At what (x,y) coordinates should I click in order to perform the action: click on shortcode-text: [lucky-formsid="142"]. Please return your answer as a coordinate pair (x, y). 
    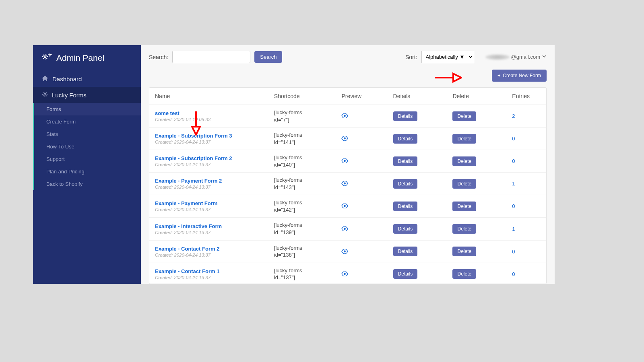
    Looking at the image, I should click on (302, 206).